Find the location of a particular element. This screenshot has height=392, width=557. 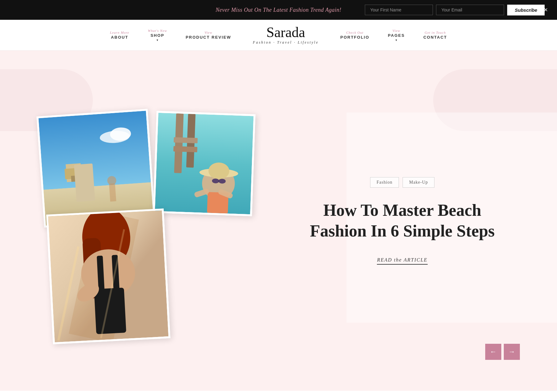

tags-container: Fashion Make-Up is located at coordinates (402, 182).